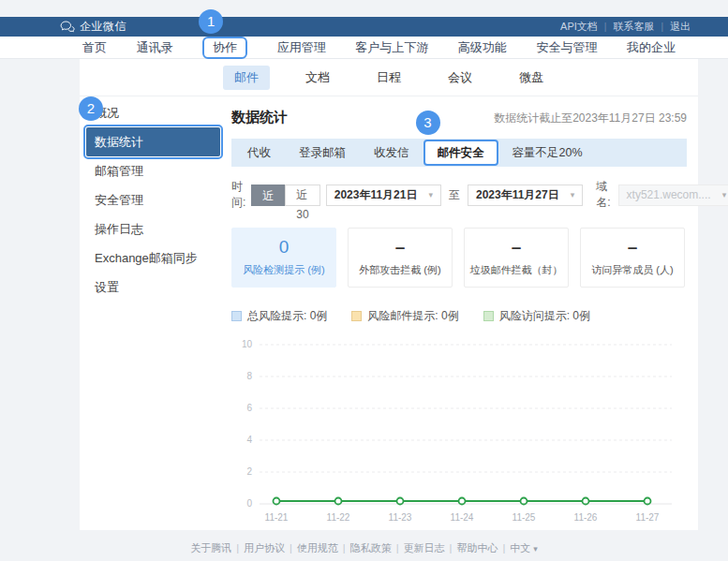 The width and height of the screenshot is (728, 561). I want to click on brand-name: 企业微信, so click(103, 26).